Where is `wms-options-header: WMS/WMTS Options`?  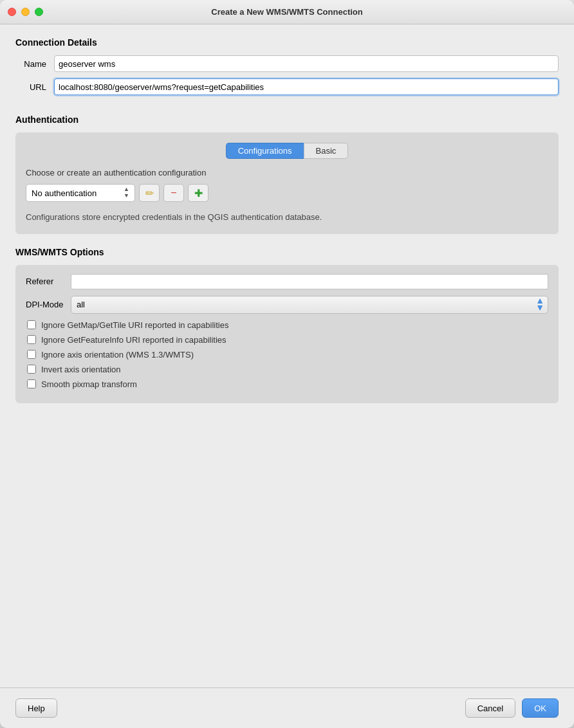
wms-options-header: WMS/WMTS Options is located at coordinates (287, 252).